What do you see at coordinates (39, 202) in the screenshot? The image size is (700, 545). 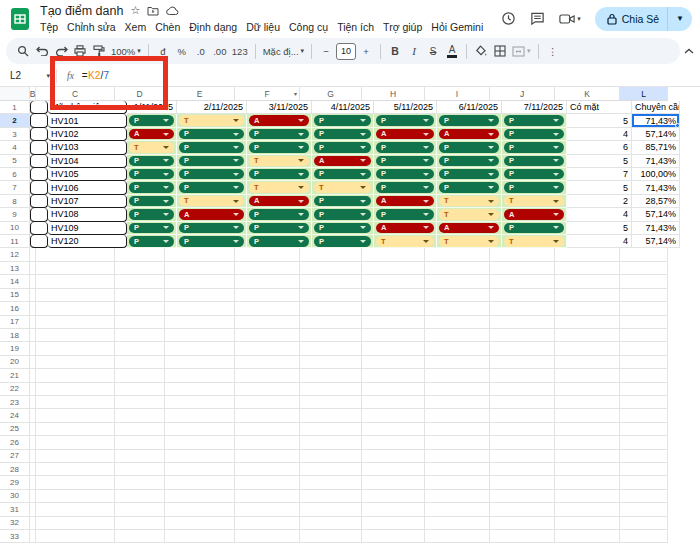 I see `cell-B8` at bounding box center [39, 202].